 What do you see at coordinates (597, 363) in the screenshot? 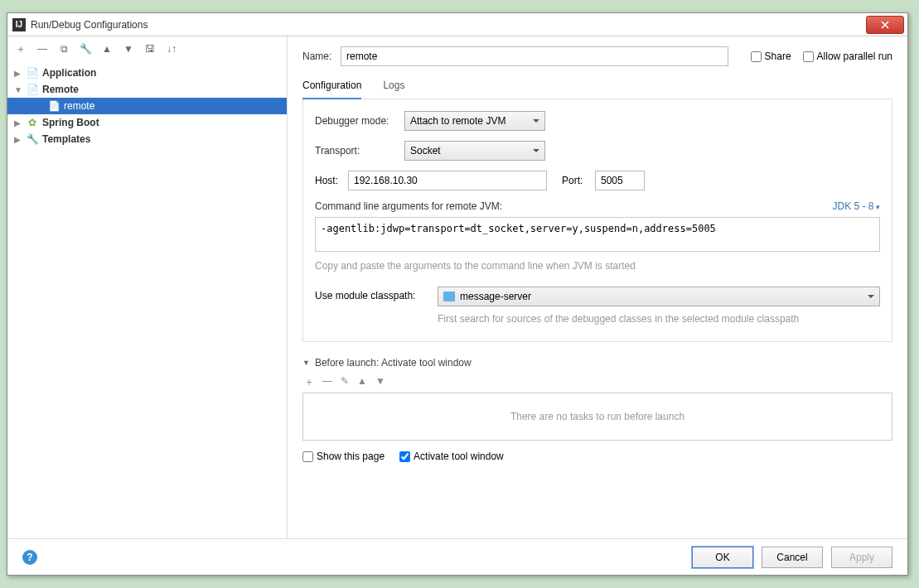
I see `before-launch-header: ▼ Before launch: Activate tool window` at bounding box center [597, 363].